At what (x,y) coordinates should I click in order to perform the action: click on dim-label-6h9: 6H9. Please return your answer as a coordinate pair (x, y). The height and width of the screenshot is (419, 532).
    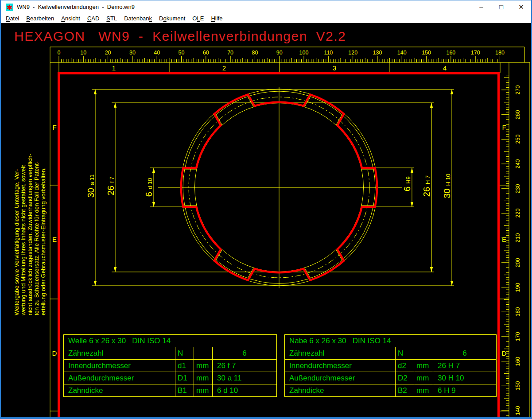
    Looking at the image, I should click on (408, 184).